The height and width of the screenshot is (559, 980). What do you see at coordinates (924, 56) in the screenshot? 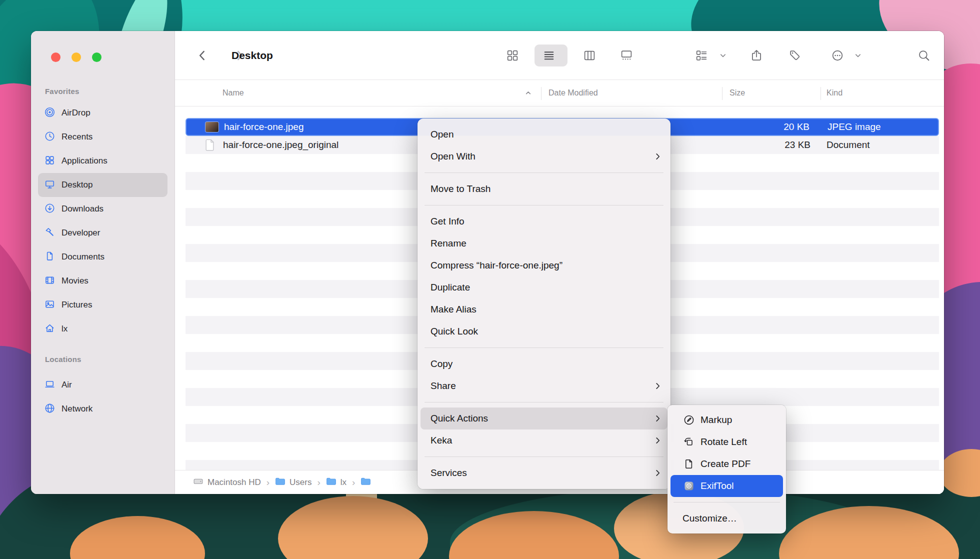
I see `search-button` at bounding box center [924, 56].